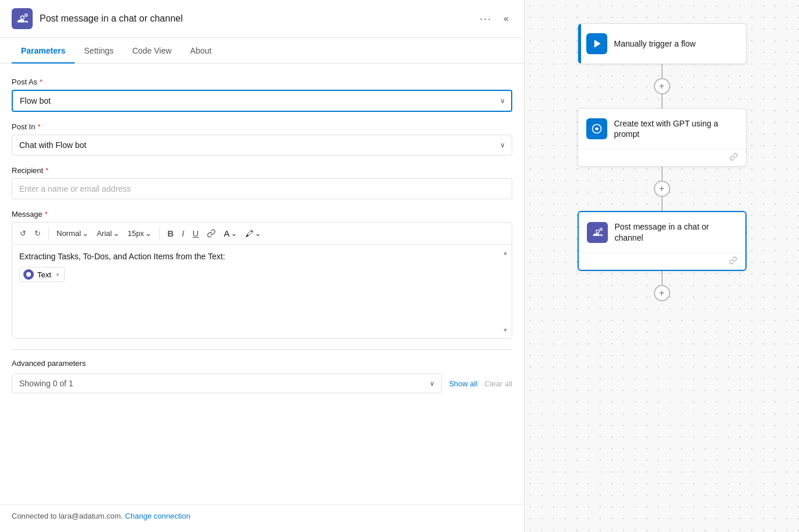 The image size is (799, 532). What do you see at coordinates (200, 51) in the screenshot?
I see `tab-about: About` at bounding box center [200, 51].